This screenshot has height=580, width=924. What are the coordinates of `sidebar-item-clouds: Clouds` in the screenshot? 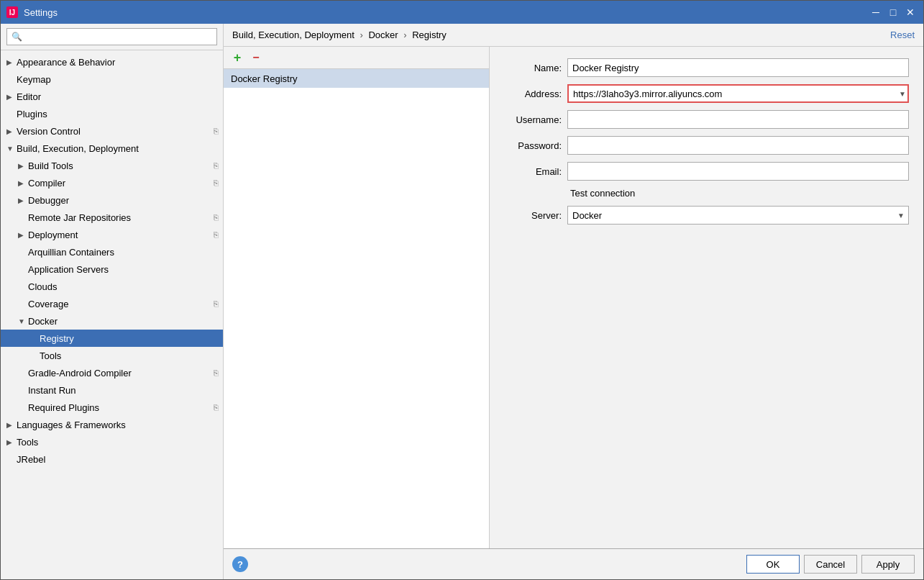 It's located at (112, 286).